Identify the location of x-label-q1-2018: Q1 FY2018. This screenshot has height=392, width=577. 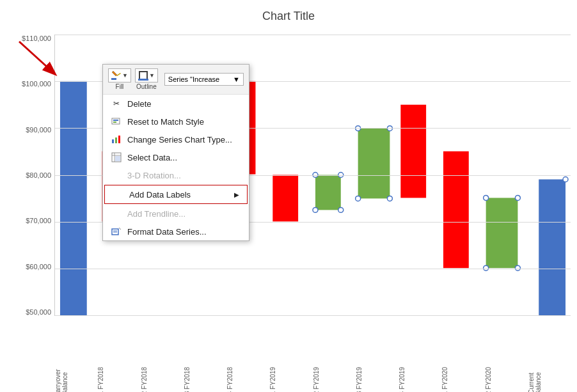
(119, 376).